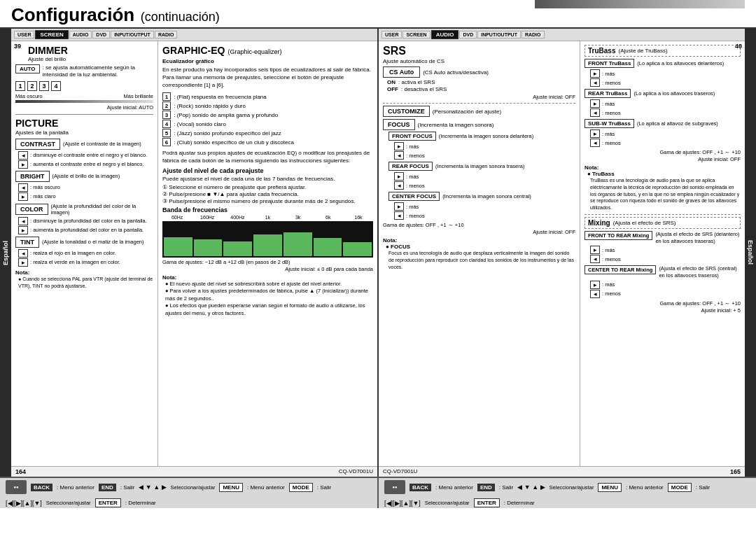 This screenshot has width=756, height=534. I want to click on rt-less-btn: ◂, so click(595, 113).